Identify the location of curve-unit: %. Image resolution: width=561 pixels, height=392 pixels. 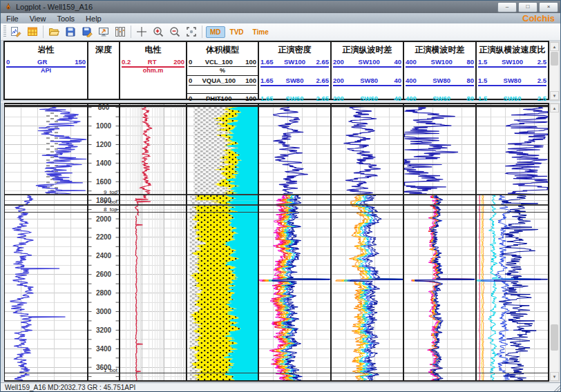
(222, 70).